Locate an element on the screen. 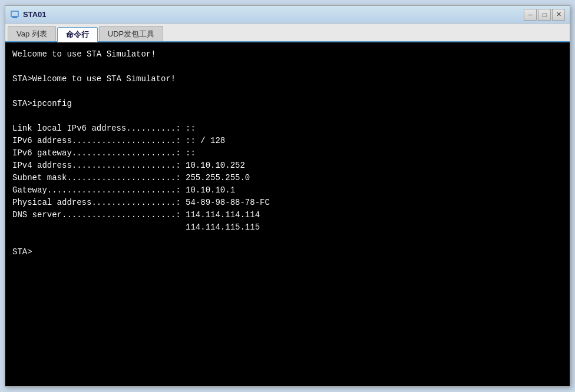 This screenshot has width=575, height=392. tab-command-line: 命令行 is located at coordinates (78, 35).